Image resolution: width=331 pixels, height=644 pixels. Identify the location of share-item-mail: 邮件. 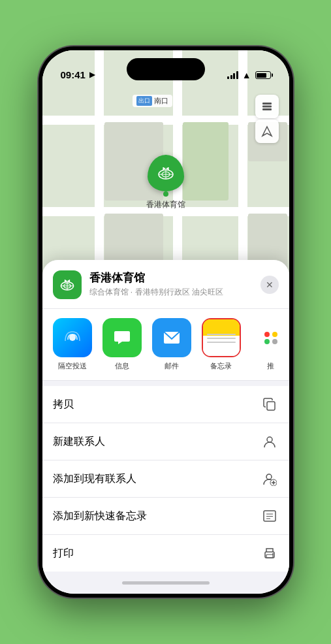
(172, 345).